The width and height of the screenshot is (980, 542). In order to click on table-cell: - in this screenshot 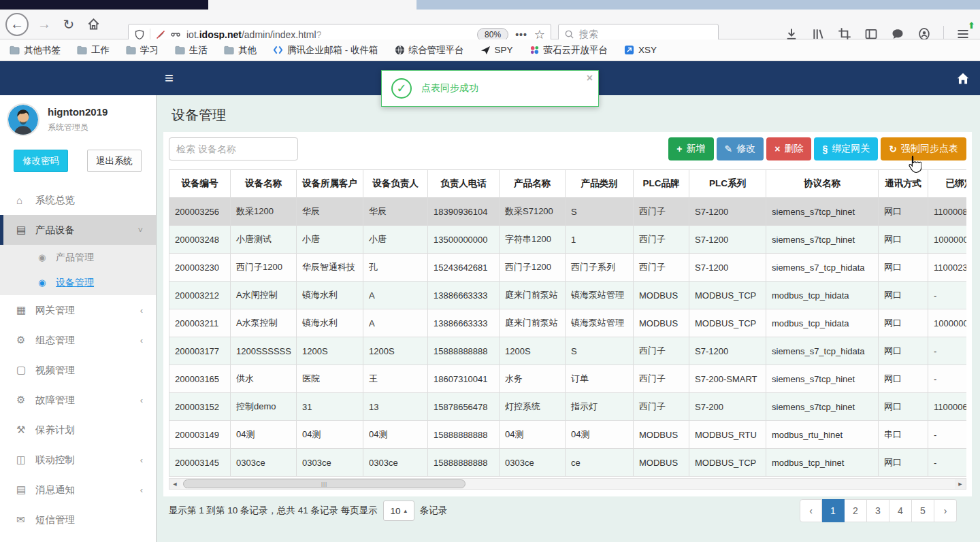, I will do `click(947, 435)`.